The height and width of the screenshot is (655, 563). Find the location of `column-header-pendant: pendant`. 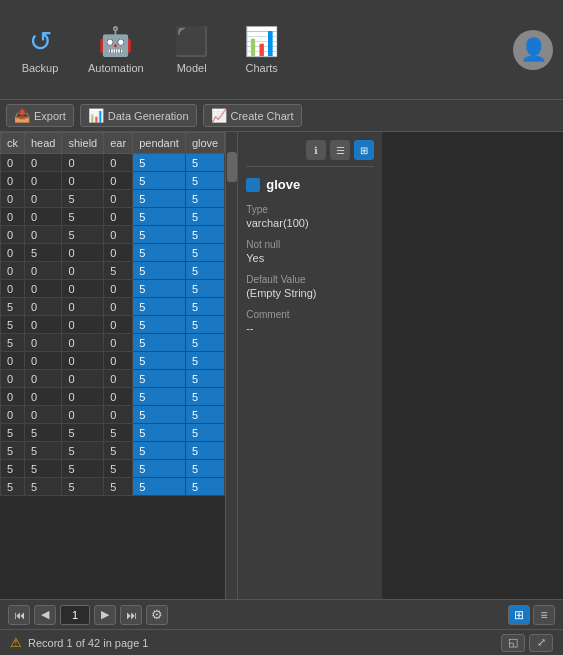

column-header-pendant: pendant is located at coordinates (160, 144).